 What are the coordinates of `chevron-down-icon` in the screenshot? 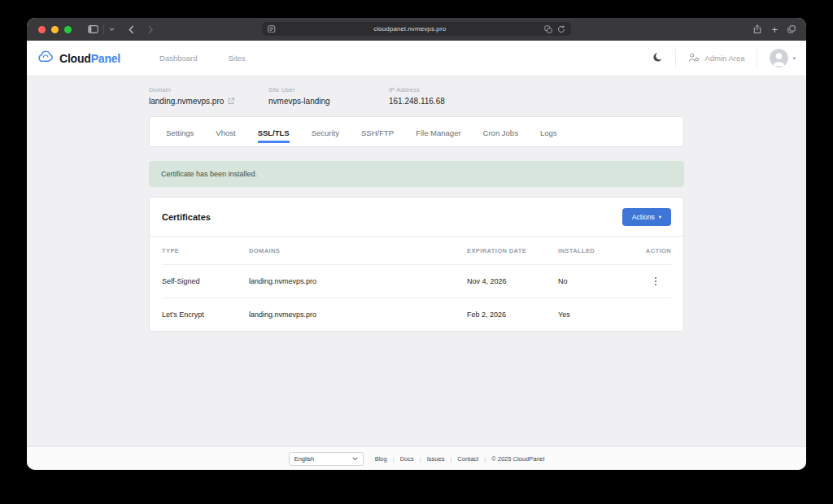 It's located at (355, 458).